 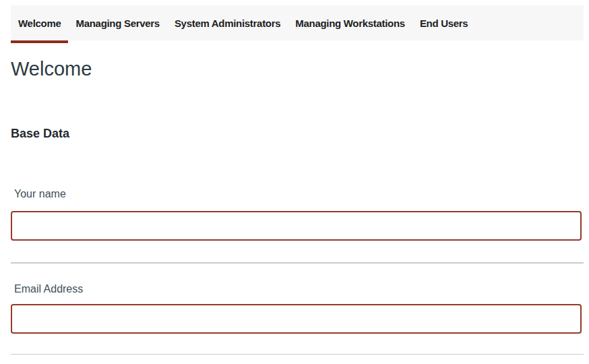 I want to click on tab-managing-servers: Managing Servers, so click(x=117, y=23).